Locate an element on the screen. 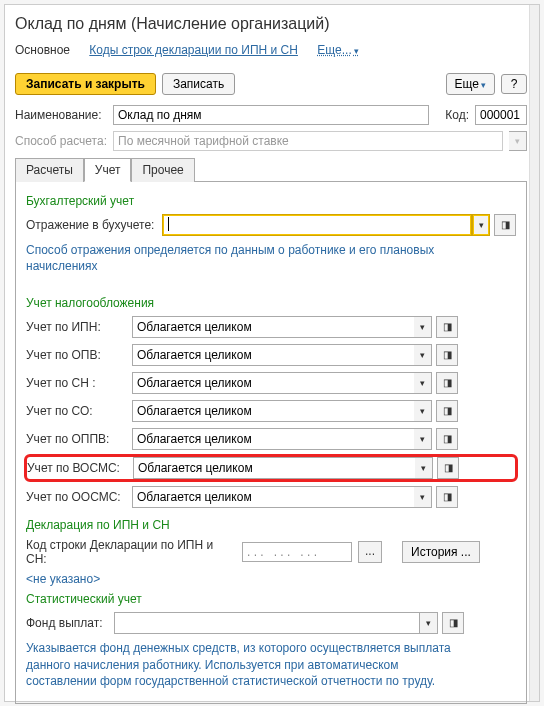 The image size is (544, 706). section-decl: Декларация по ИПН и СН is located at coordinates (271, 525).